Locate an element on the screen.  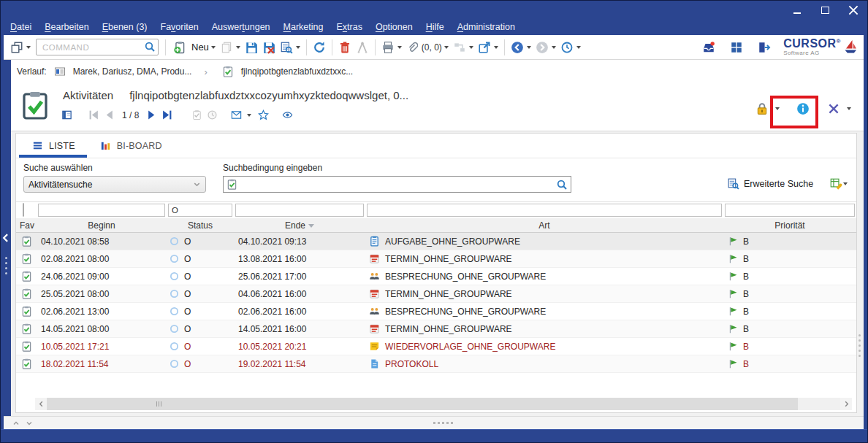
dashboard-icon is located at coordinates (736, 47).